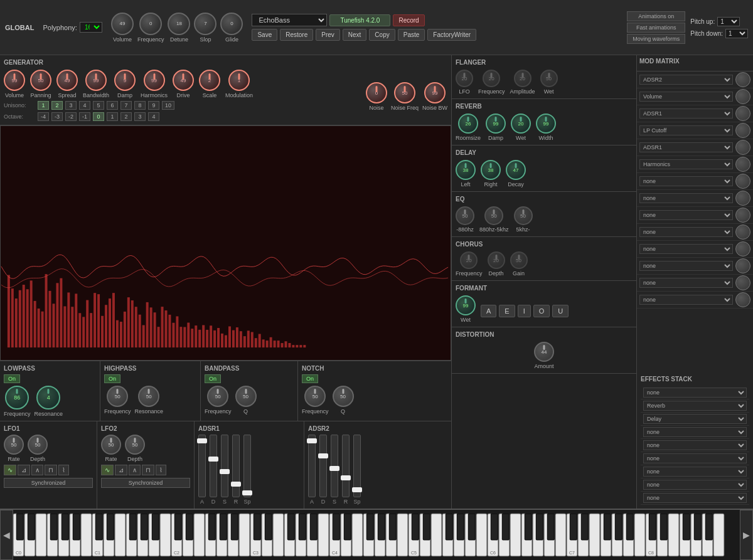 The width and height of the screenshot is (753, 560). Describe the element at coordinates (521, 124) in the screenshot. I see `reverb-wet-knob: 20` at that location.